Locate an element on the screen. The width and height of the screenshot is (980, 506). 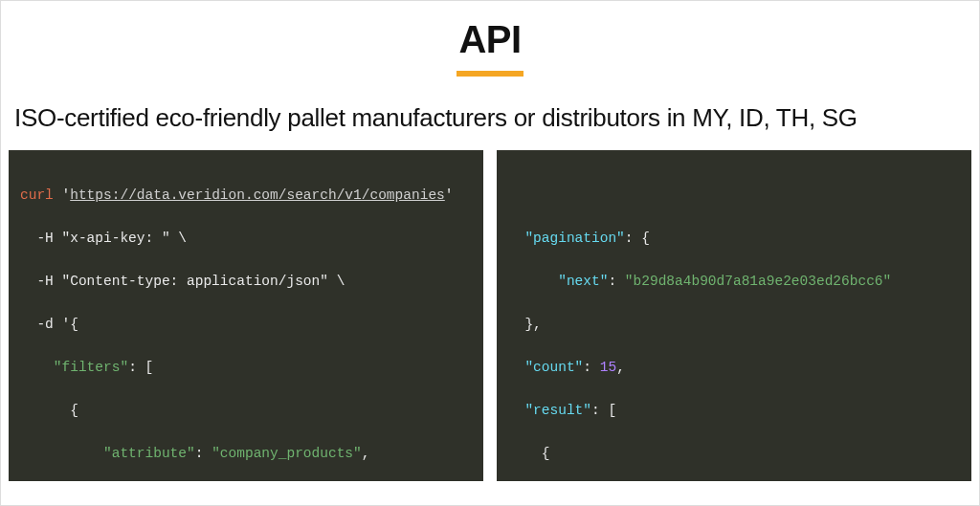
page-title: API is located at coordinates (490, 40).